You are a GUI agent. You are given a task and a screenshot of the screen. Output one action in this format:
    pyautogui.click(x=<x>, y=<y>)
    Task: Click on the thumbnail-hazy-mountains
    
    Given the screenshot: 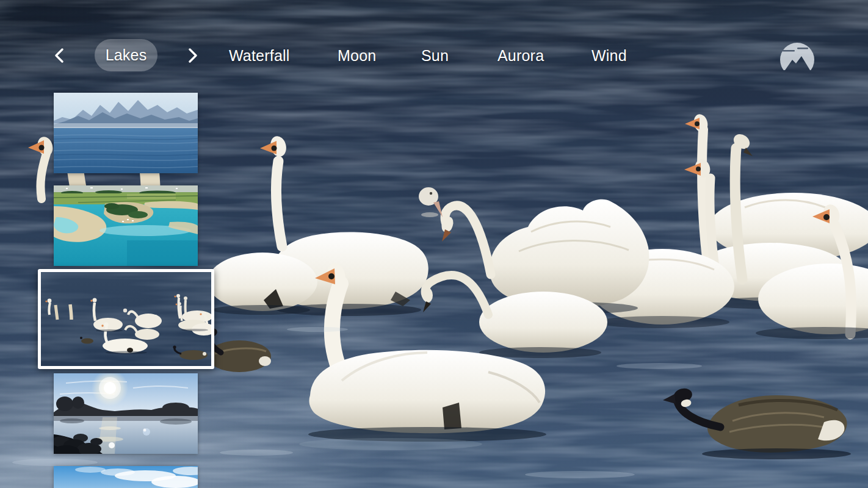 What is the action you would take?
    pyautogui.click(x=126, y=133)
    